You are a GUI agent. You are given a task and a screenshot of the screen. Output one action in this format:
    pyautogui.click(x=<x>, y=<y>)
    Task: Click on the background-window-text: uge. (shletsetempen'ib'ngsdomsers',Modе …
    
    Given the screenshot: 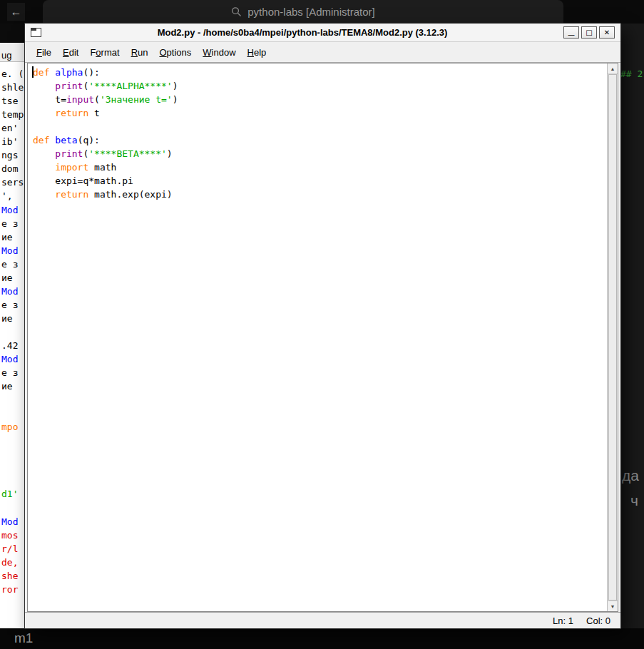 What is the action you would take?
    pyautogui.click(x=13, y=324)
    